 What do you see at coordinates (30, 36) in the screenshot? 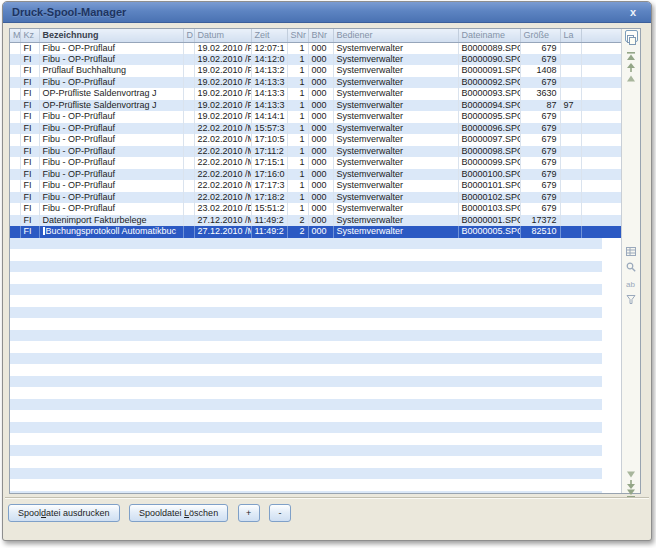
I see `column-header-kz: Kz` at bounding box center [30, 36].